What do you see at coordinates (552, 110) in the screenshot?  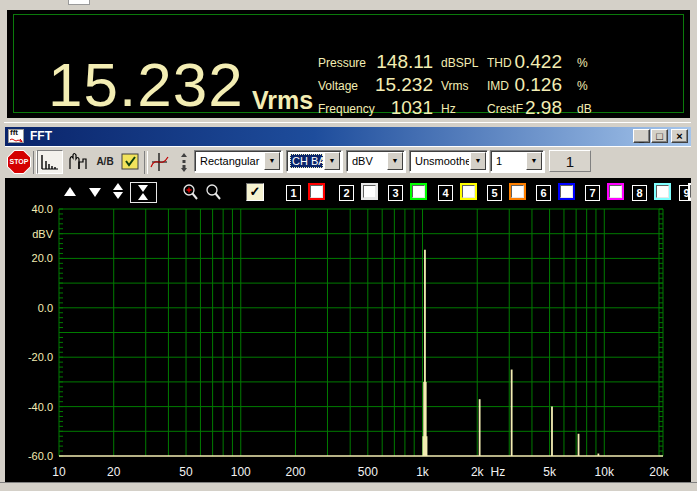 I see `reading-row-crestf: CrestF 2.98 dB` at bounding box center [552, 110].